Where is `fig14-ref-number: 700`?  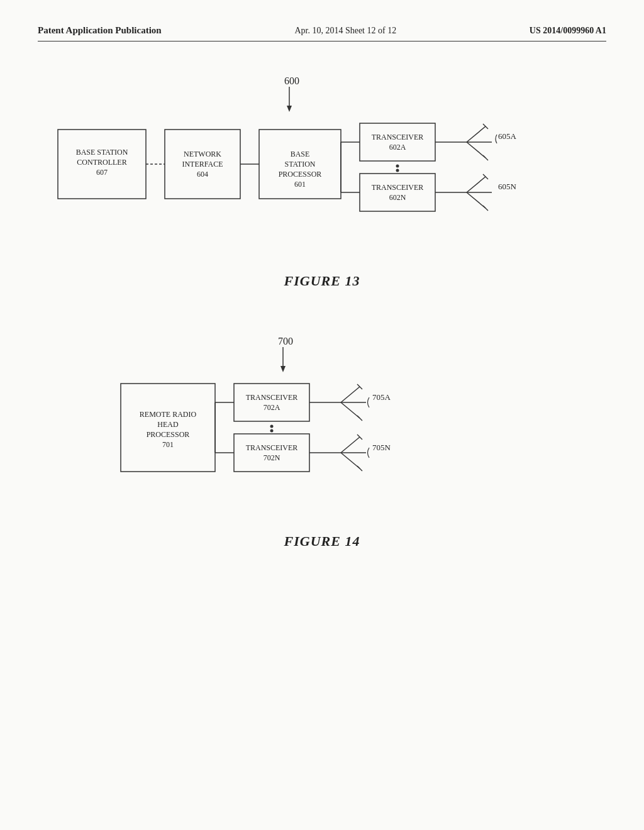 fig14-ref-number: 700 is located at coordinates (286, 341).